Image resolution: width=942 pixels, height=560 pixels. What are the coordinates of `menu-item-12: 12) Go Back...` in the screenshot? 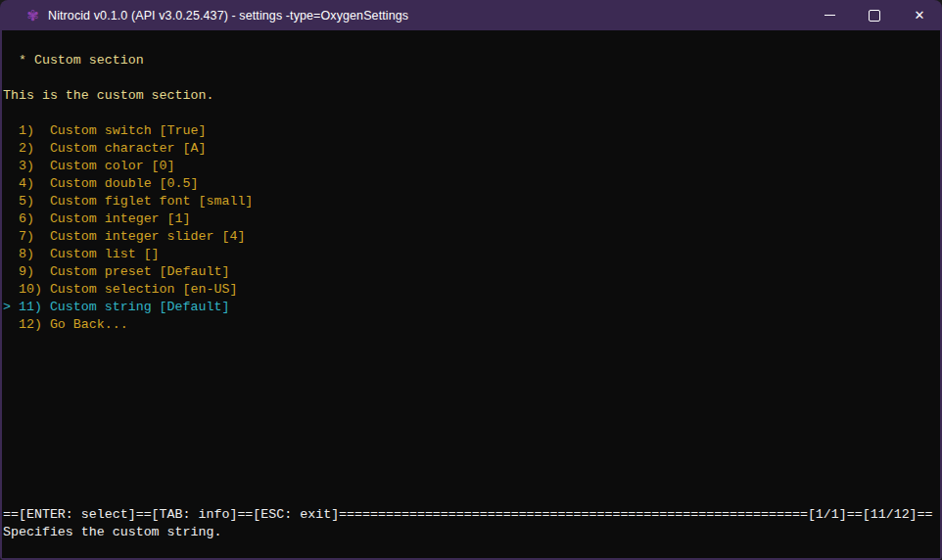 It's located at (472, 325).